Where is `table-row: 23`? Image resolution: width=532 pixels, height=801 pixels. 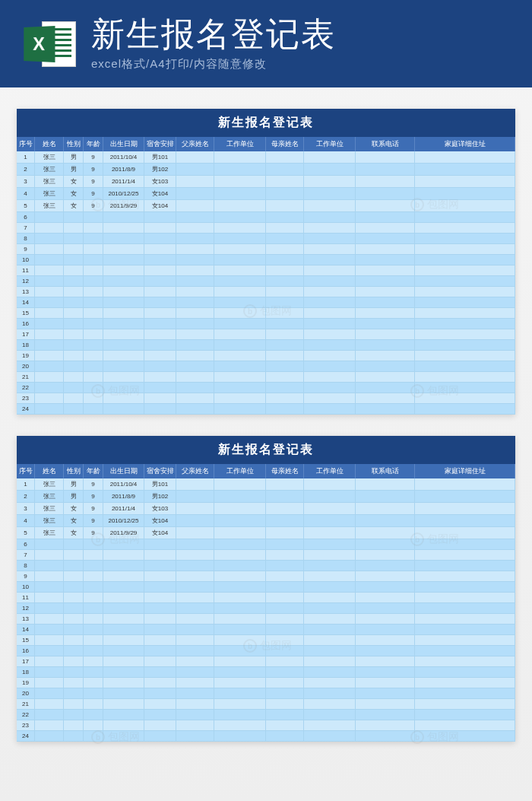 table-row: 23 is located at coordinates (266, 399).